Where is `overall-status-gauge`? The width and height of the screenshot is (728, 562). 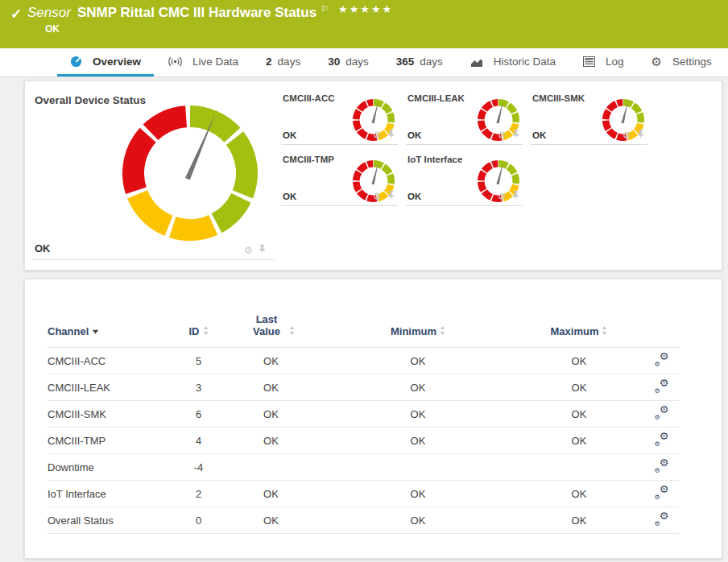
overall-status-gauge is located at coordinates (190, 173).